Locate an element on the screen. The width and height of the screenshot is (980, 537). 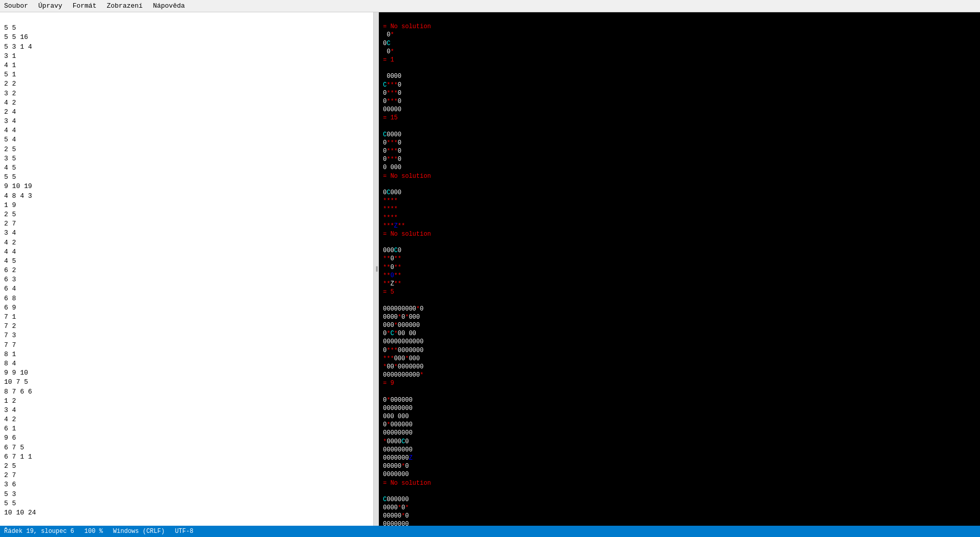
status-zoom: 100 % is located at coordinates (94, 531).